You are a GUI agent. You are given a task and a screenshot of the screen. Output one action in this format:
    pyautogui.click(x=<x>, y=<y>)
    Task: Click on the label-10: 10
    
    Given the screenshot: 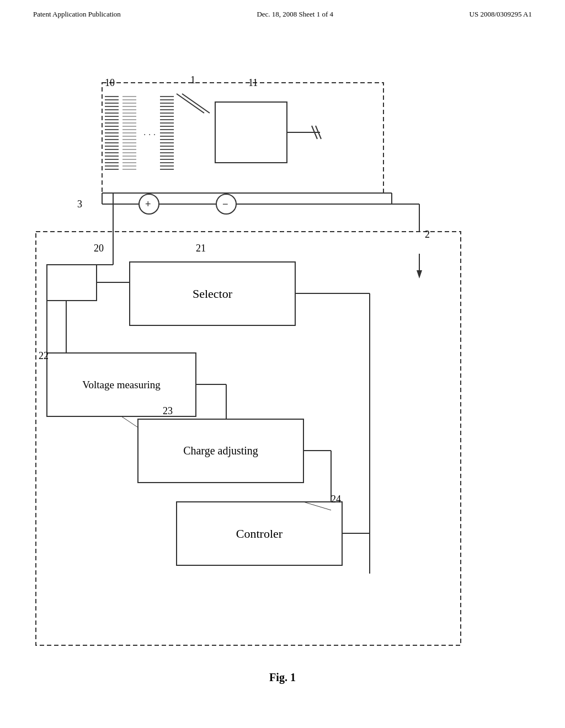 What is the action you would take?
    pyautogui.click(x=110, y=83)
    